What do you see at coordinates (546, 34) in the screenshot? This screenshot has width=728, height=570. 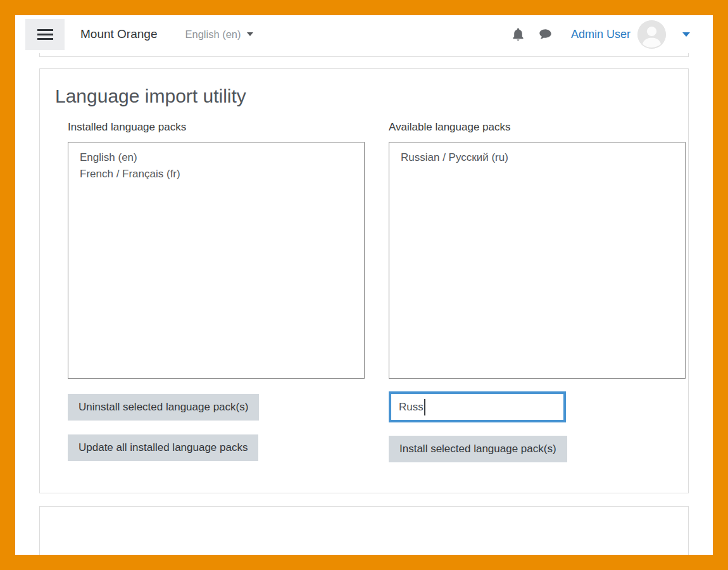 I see `chat-bubble-icon` at bounding box center [546, 34].